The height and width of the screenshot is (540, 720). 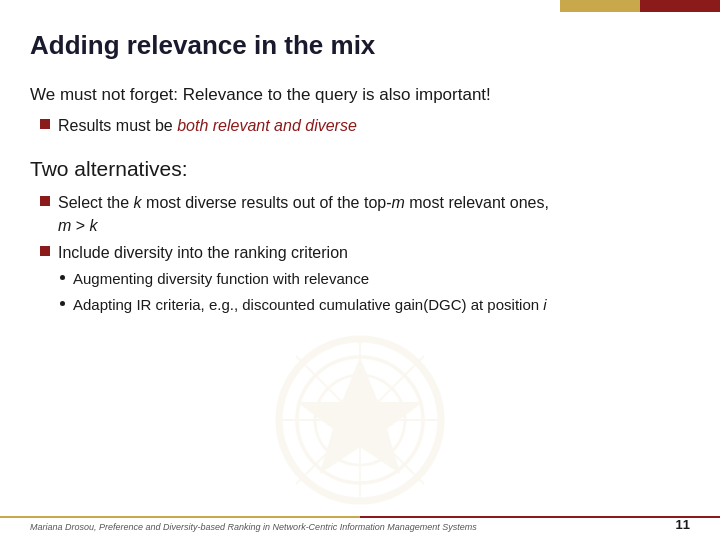 I want to click on bullet-square-icon, so click(x=45, y=124).